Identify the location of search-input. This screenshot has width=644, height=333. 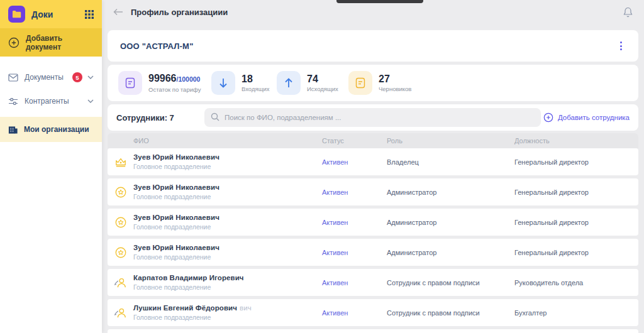
(372, 117).